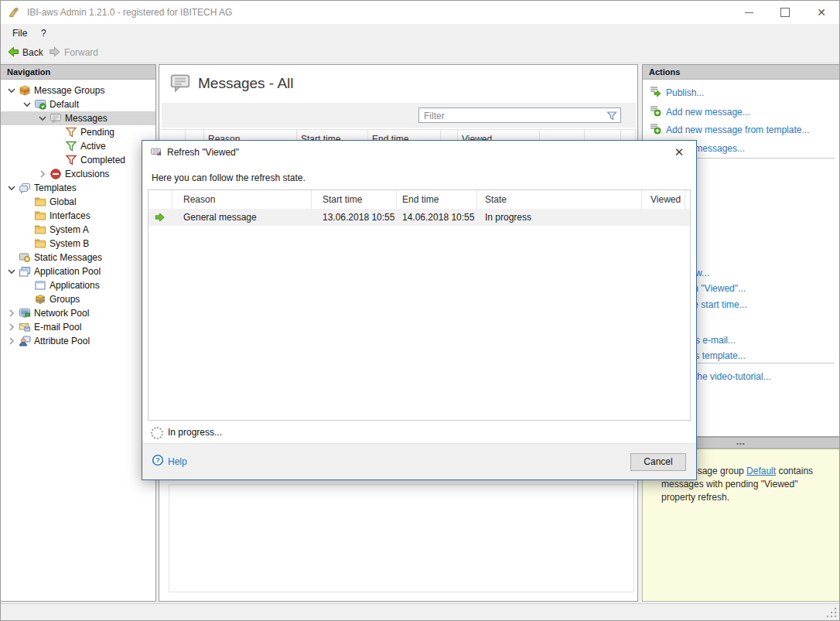  What do you see at coordinates (738, 130) in the screenshot?
I see `action-label: Add new message from template...` at bounding box center [738, 130].